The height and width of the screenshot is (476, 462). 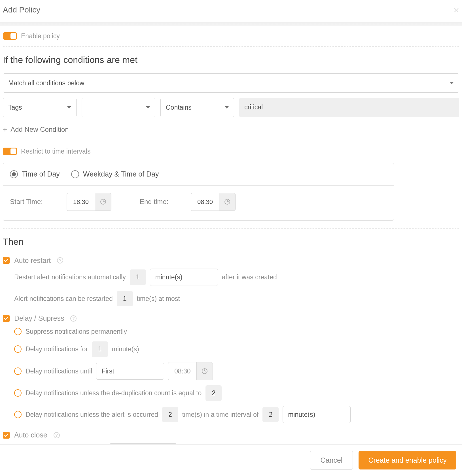 I want to click on restrict-time-toggle, so click(x=10, y=151).